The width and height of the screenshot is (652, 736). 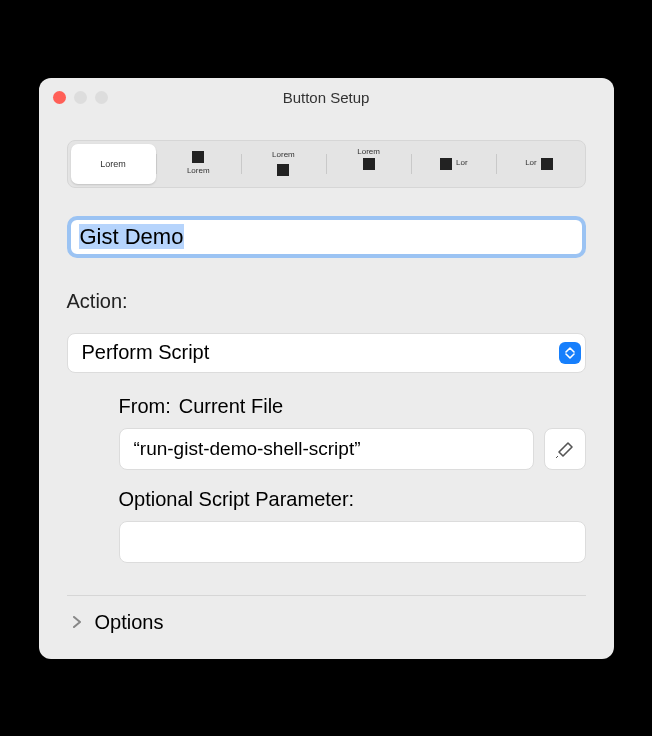 What do you see at coordinates (570, 353) in the screenshot?
I see `updown-icon` at bounding box center [570, 353].